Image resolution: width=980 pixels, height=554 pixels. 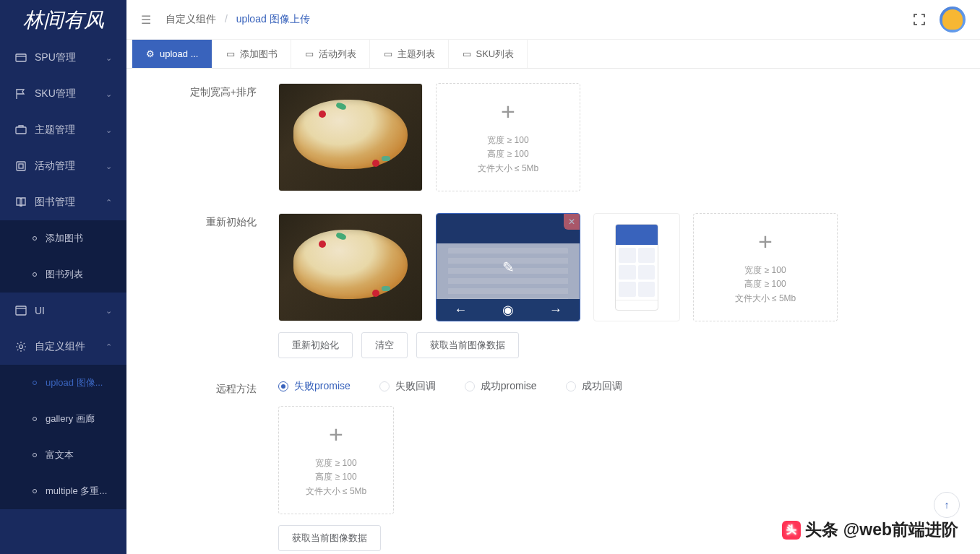 What do you see at coordinates (766, 285) in the screenshot?
I see `hint-height: 高度 ≥ 100` at bounding box center [766, 285].